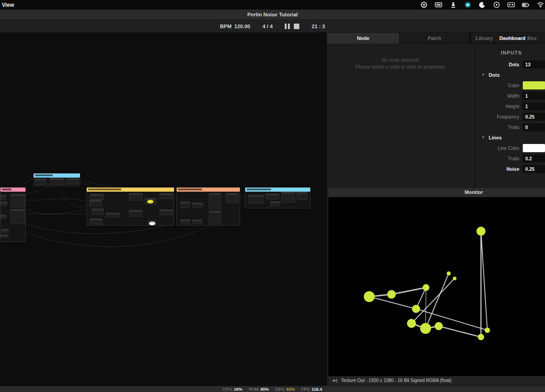 Image resolution: width=545 pixels, height=392 pixels. Describe the element at coordinates (287, 26) in the screenshot. I see `pause-button` at that location.